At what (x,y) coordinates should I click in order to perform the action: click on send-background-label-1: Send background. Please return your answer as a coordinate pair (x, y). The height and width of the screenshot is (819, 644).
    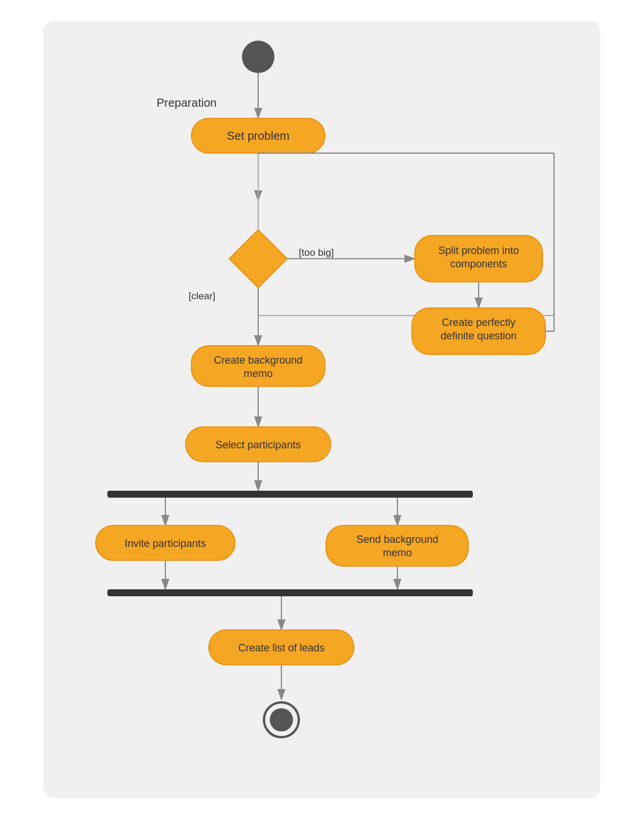
    Looking at the image, I should click on (397, 539).